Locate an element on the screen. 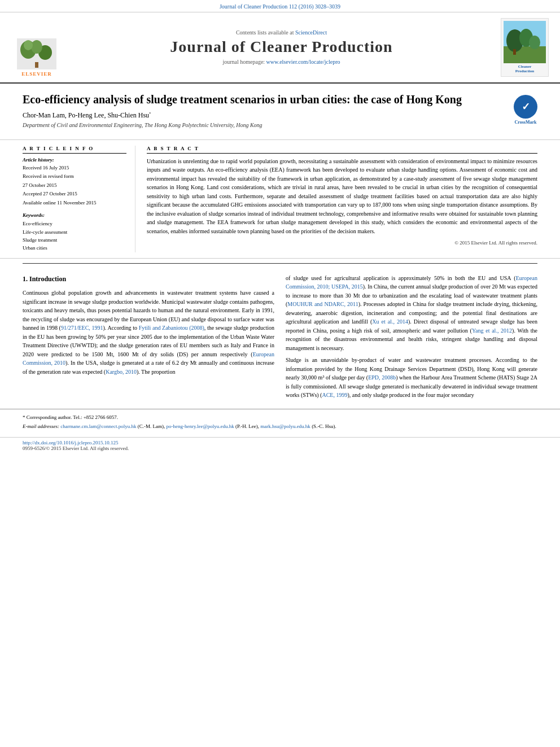 The height and width of the screenshot is (747, 560). email-lam: charmane.cm.lam@connect.polyu.hk is located at coordinates (98, 426).